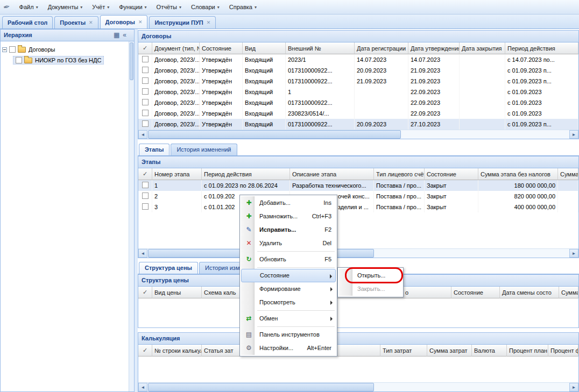 The image size is (579, 392). I want to click on column-header: о, so click(427, 293).